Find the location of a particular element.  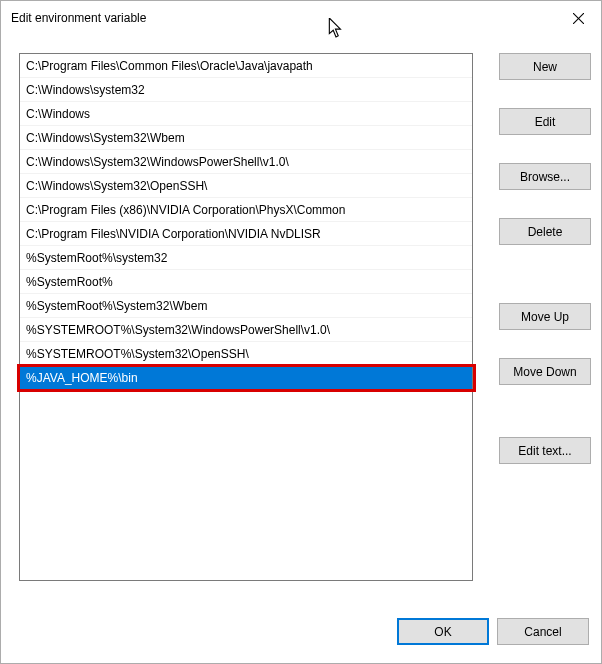

new-button: New is located at coordinates (545, 66).